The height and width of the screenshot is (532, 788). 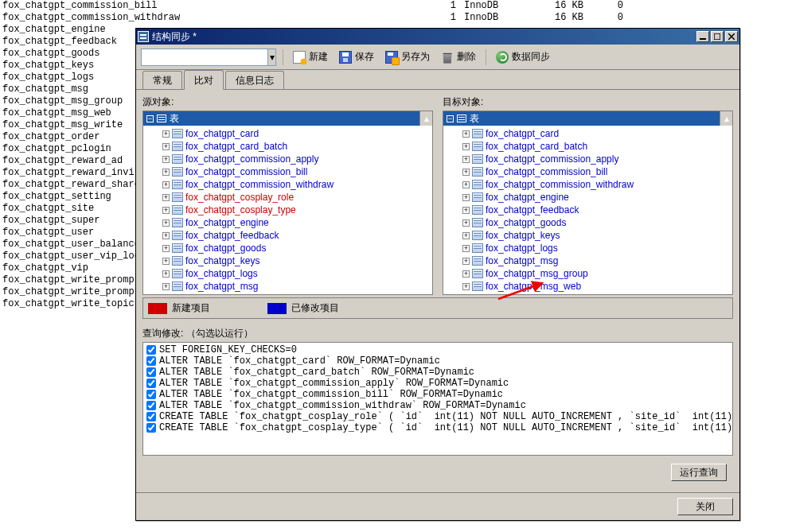 I want to click on tree-node: +fox_chatgpt_msg_group, so click(x=587, y=274).